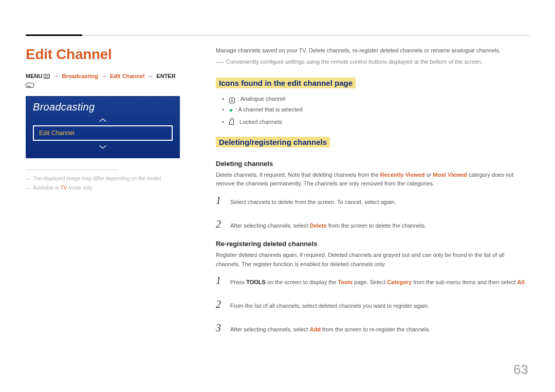  What do you see at coordinates (376, 99) in the screenshot?
I see `legend-analogue: A : Analogue channel` at bounding box center [376, 99].